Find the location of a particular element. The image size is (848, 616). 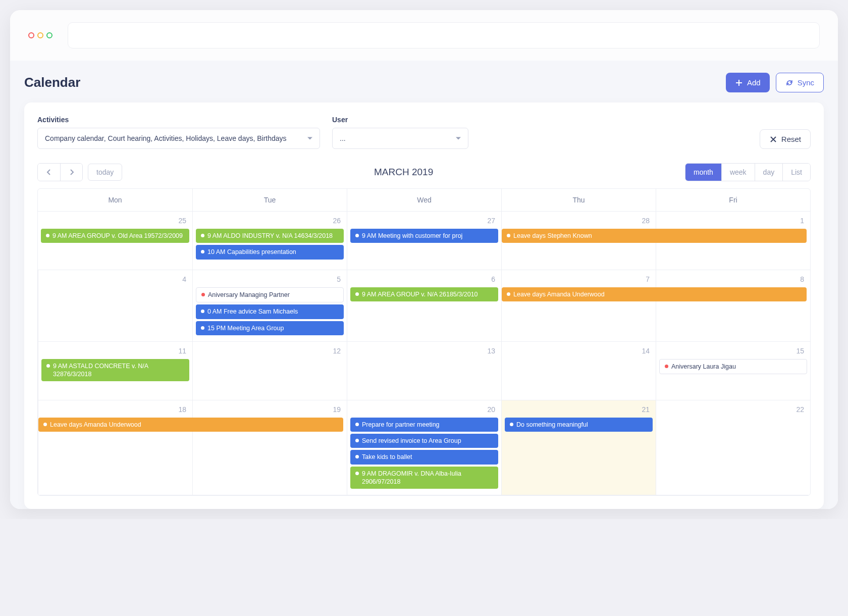

calendar-event: 15 PM Meeting Area Group is located at coordinates (270, 328).